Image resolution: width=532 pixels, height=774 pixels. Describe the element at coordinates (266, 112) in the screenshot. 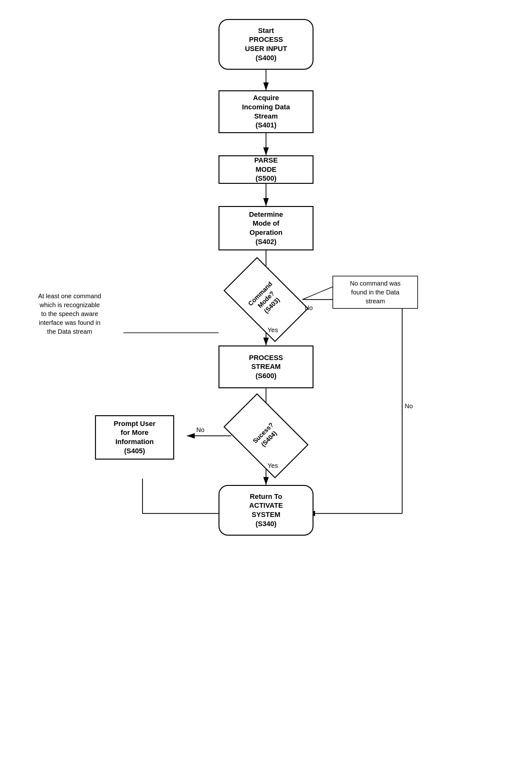

I see `s401-node: Acquire Incoming Data Stream (S401)` at that location.